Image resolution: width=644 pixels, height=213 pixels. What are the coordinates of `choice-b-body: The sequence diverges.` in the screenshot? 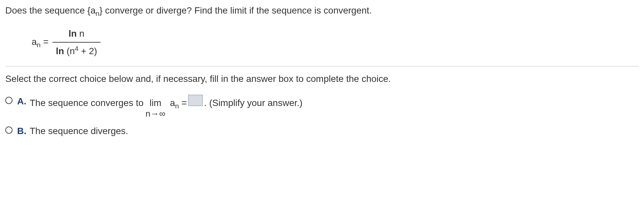 It's located at (79, 131).